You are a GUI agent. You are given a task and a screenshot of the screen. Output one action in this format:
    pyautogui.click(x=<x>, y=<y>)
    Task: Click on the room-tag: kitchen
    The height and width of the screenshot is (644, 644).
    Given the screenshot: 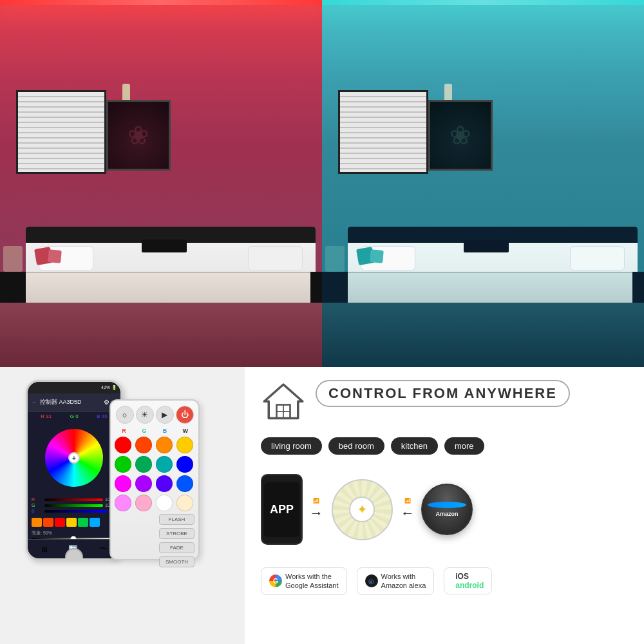 What is the action you would take?
    pyautogui.click(x=415, y=446)
    